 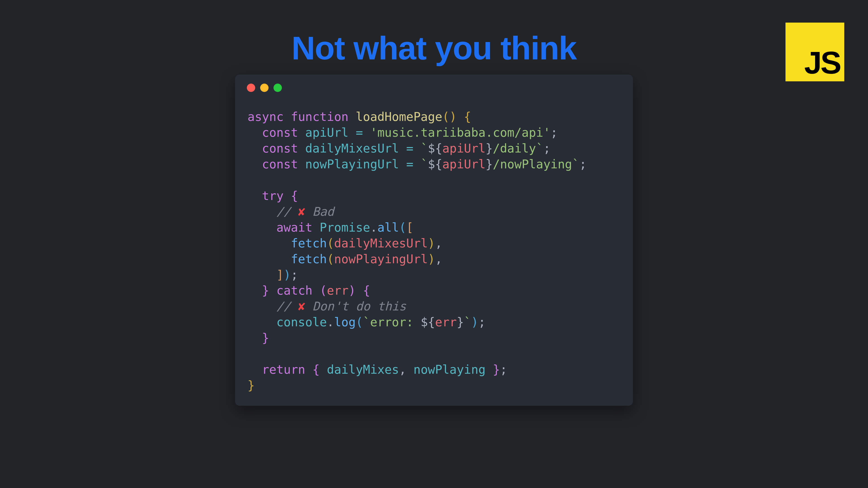 What do you see at coordinates (434, 275) in the screenshot?
I see `code-line: ]);` at bounding box center [434, 275].